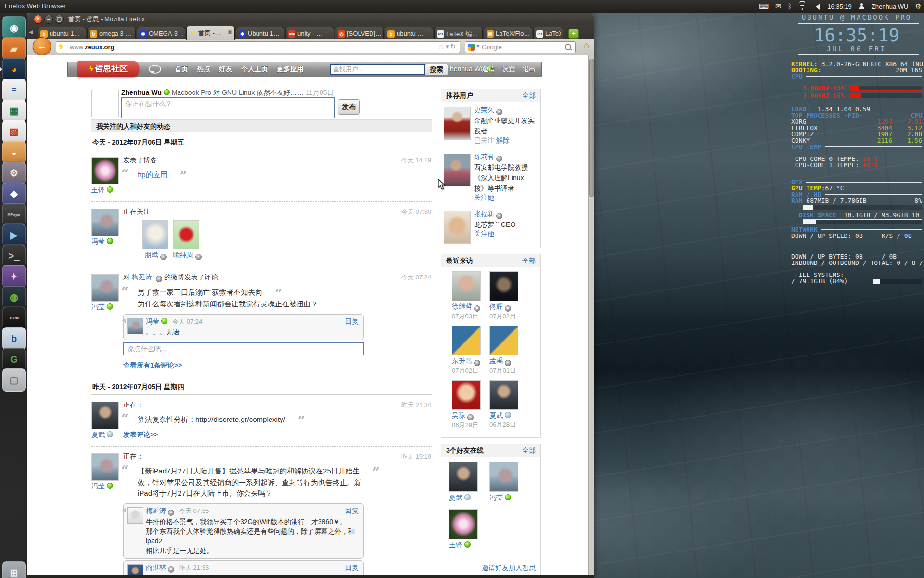 The height and width of the screenshot is (578, 924). What do you see at coordinates (839, 7) in the screenshot?
I see `clock: 16:35:19` at bounding box center [839, 7].